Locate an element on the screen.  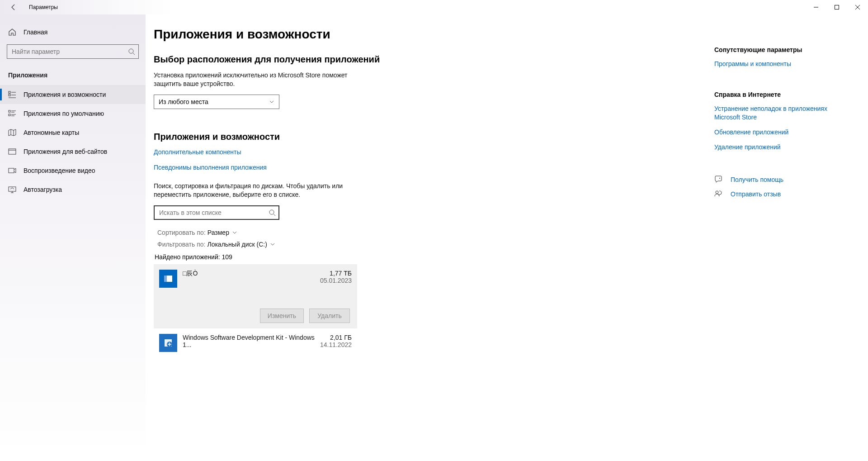
programs-features-link: Программы и компоненты is located at coordinates (773, 64).